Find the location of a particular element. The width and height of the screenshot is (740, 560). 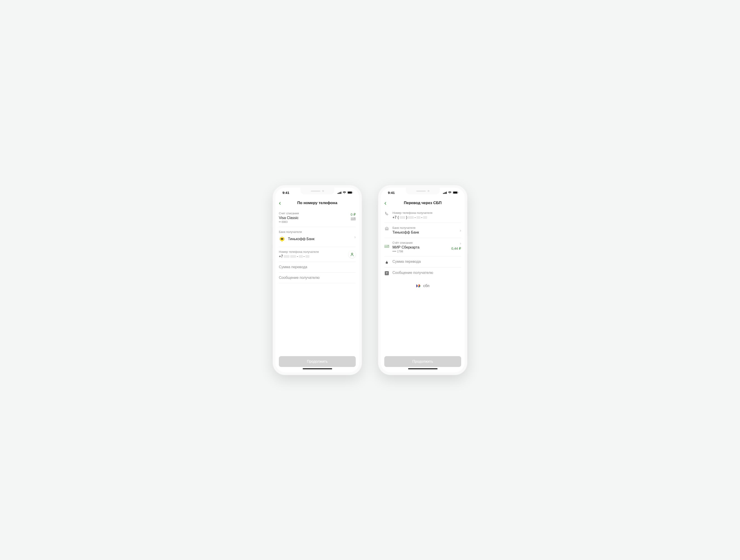

person-icon is located at coordinates (352, 254).